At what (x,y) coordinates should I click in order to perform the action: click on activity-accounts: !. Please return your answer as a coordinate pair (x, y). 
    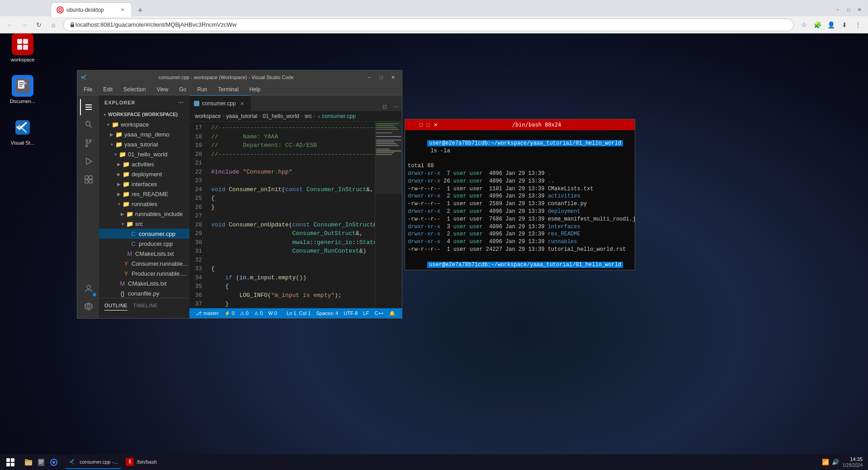
    Looking at the image, I should click on (88, 288).